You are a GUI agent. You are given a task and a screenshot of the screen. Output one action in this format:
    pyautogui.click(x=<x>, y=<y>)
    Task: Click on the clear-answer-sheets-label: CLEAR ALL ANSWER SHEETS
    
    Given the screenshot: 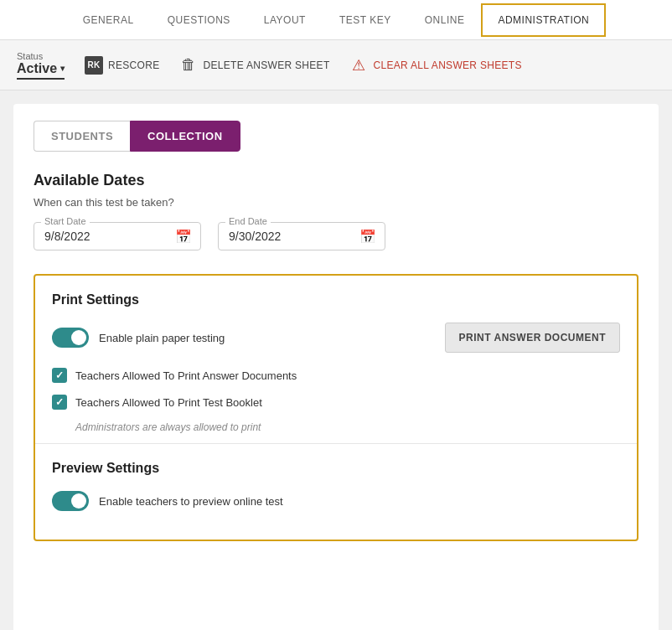 What is the action you would take?
    pyautogui.click(x=447, y=65)
    